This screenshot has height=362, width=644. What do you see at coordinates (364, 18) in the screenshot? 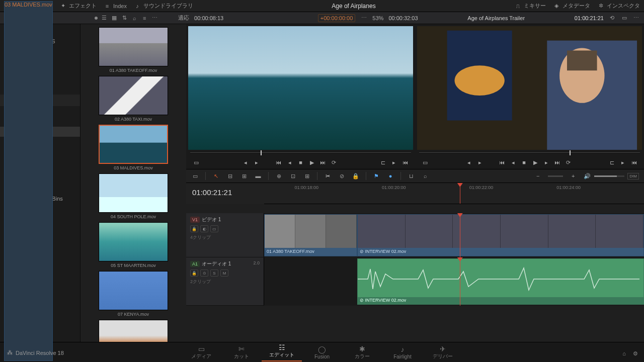
I see `more2-icon: ⋯` at bounding box center [364, 18].